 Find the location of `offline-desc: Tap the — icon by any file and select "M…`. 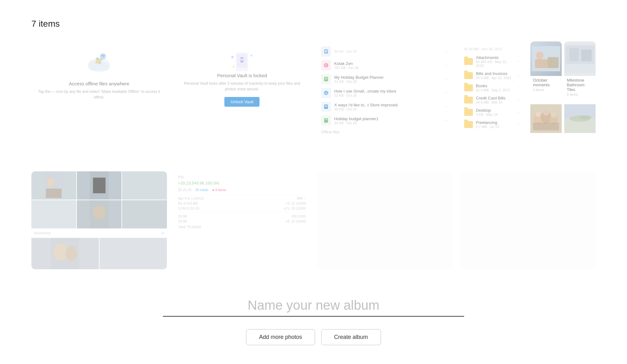

offline-desc: Tap the — icon by any file and select "M… is located at coordinates (99, 94).